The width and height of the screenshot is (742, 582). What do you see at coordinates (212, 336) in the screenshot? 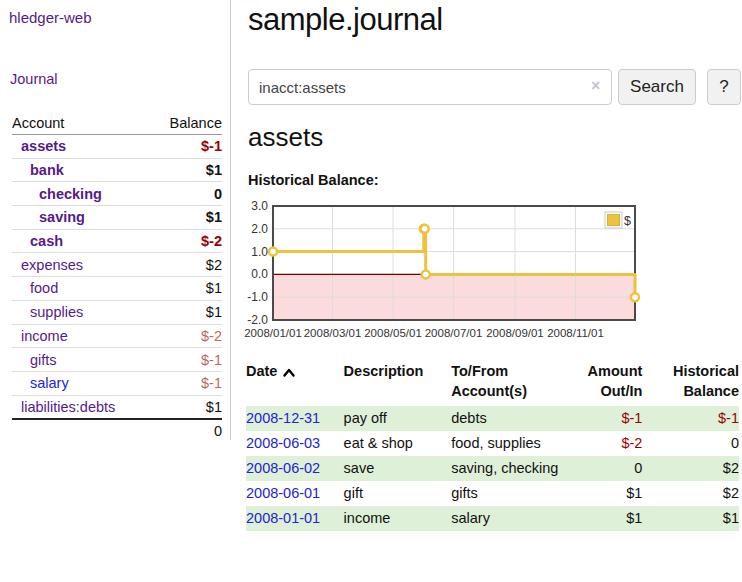
I see `account-balance: $-2` at bounding box center [212, 336].